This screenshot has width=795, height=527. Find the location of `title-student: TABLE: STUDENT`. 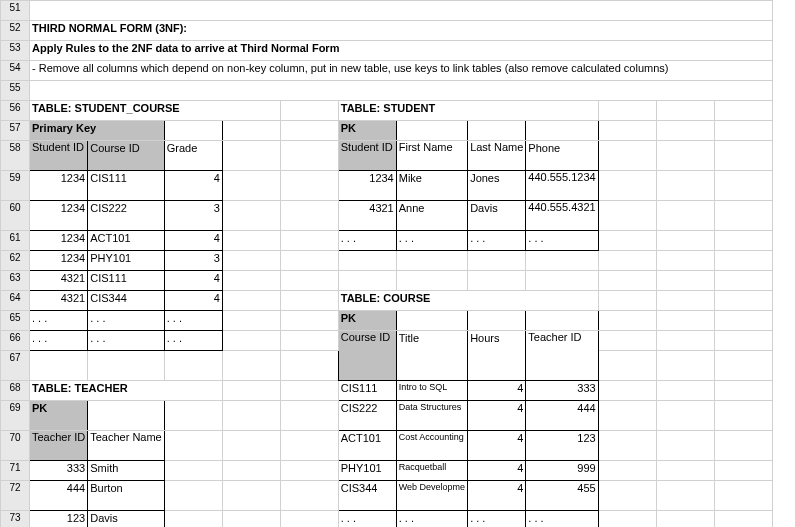

title-student: TABLE: STUDENT is located at coordinates (468, 111).